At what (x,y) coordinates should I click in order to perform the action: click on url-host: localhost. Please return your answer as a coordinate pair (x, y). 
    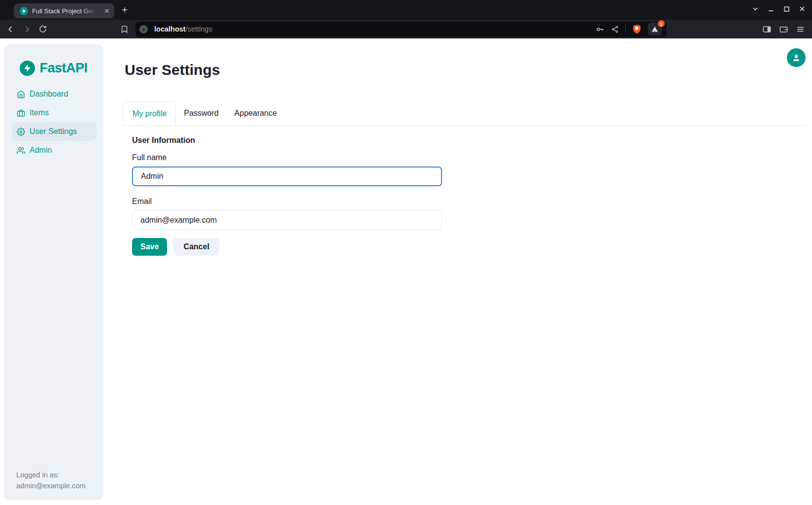
    Looking at the image, I should click on (170, 29).